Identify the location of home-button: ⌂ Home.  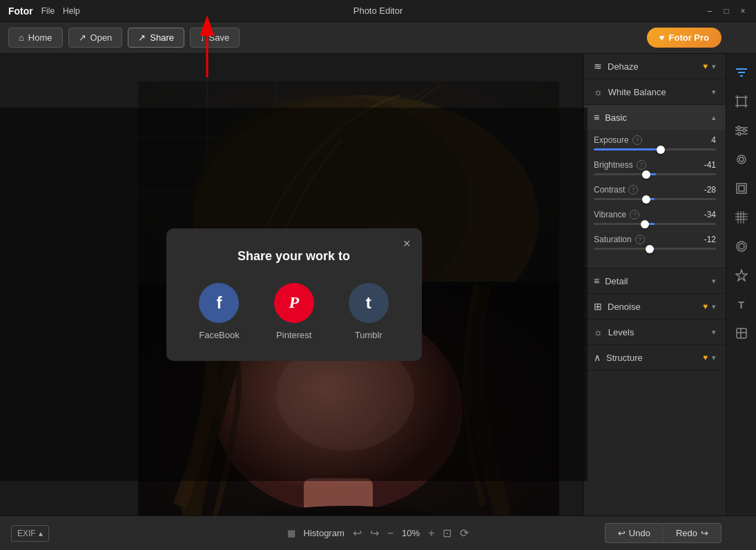
(36, 37).